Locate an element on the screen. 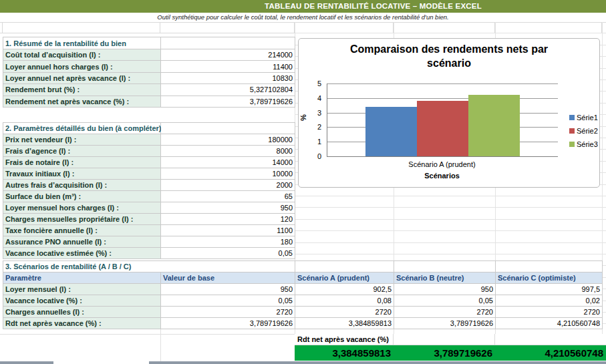 The height and width of the screenshot is (364, 606). legend-swatch-serie3 is located at coordinates (572, 144).